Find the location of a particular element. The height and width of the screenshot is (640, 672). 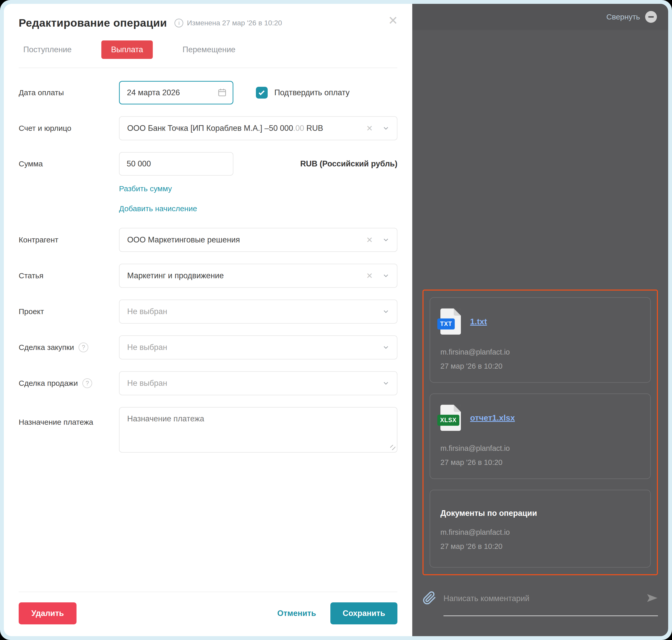

sale-deal-row: Сделка продажи ? Не выбран is located at coordinates (208, 383).